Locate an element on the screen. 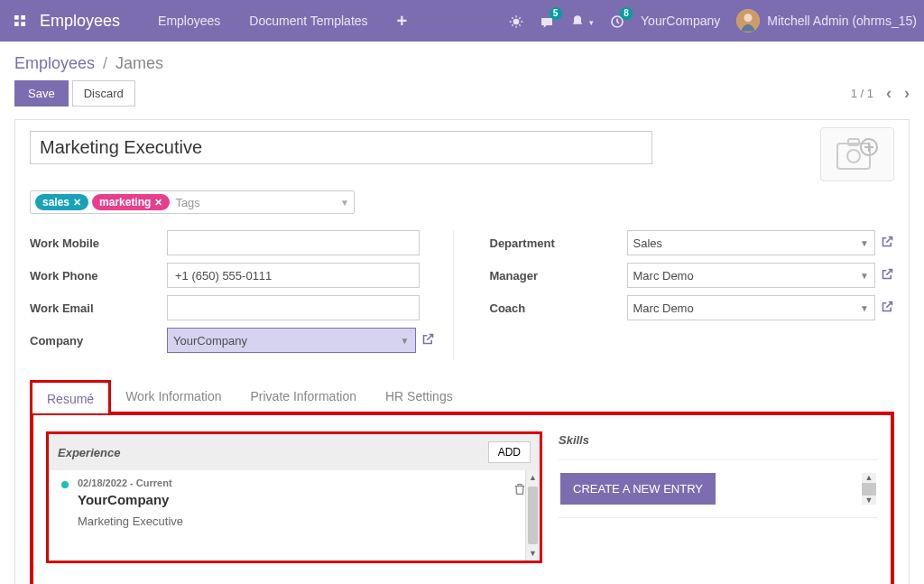  tab-resume: Resumé is located at coordinates (70, 397).